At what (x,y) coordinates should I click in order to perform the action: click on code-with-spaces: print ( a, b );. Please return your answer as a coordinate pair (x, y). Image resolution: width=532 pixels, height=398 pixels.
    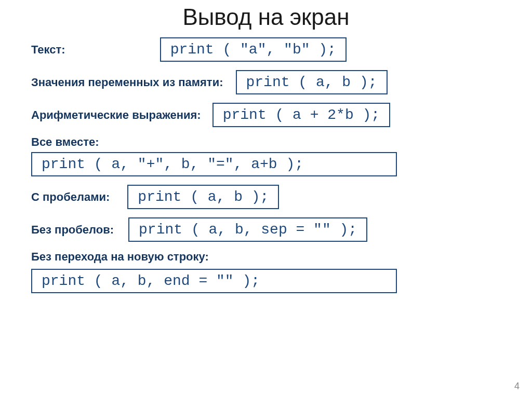
    Looking at the image, I should click on (203, 197).